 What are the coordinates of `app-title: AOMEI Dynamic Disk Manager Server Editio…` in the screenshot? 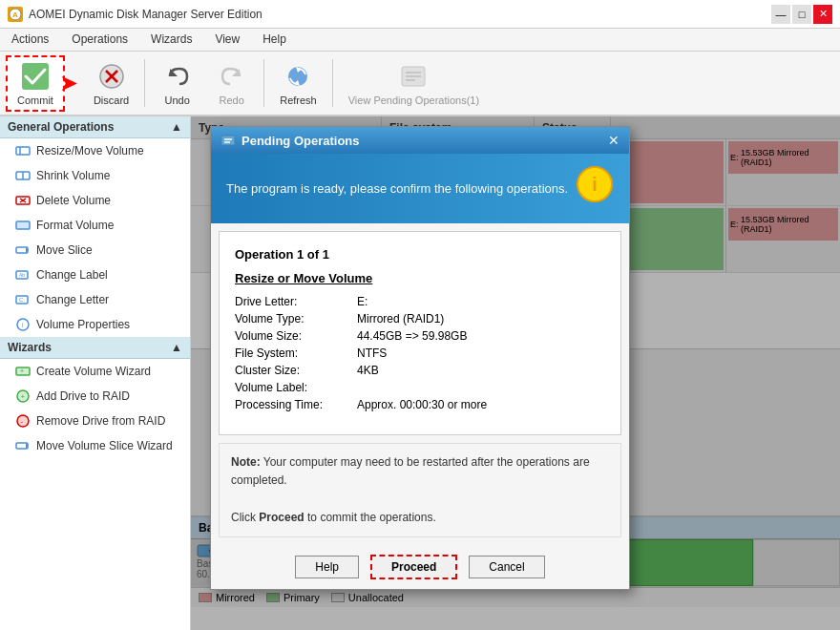 It's located at (145, 14).